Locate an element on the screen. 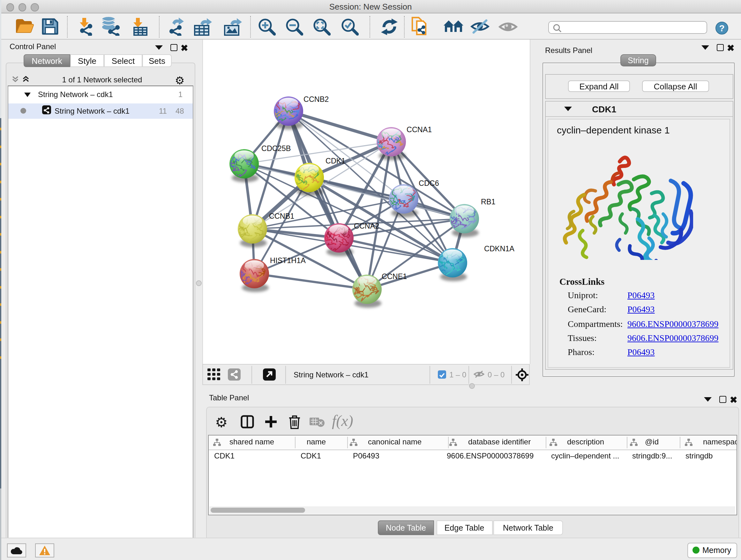 The height and width of the screenshot is (560, 741). svg-text: CDK1 is located at coordinates (335, 161).